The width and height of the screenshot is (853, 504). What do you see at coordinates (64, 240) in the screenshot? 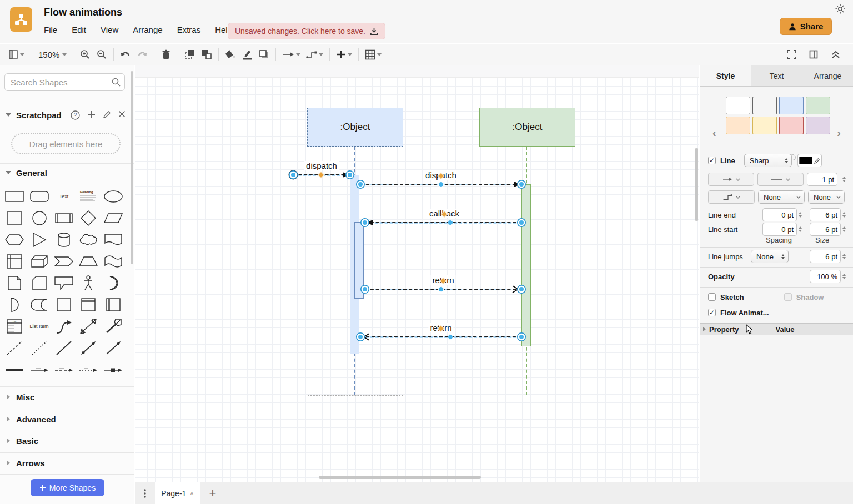
I see `shape-cylinder` at bounding box center [64, 240].